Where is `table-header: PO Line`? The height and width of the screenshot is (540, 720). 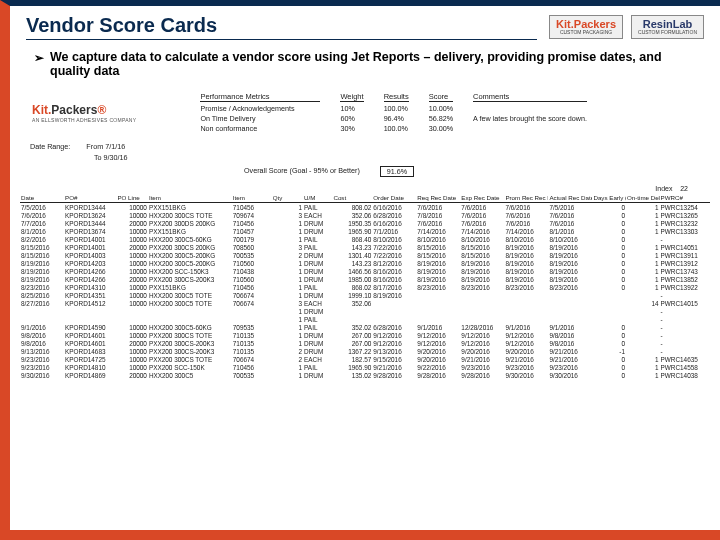
table-header: PO Line is located at coordinates (132, 198).